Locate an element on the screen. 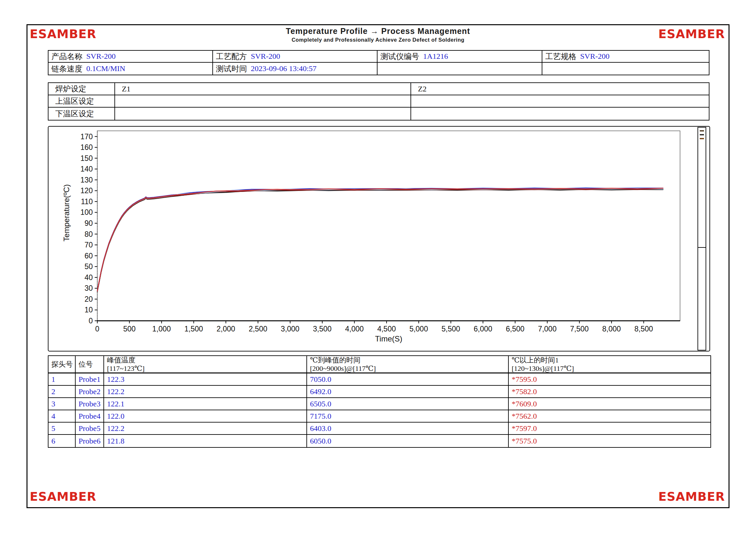 The width and height of the screenshot is (756, 534). probe-position-cell: Probe6 is located at coordinates (90, 441).